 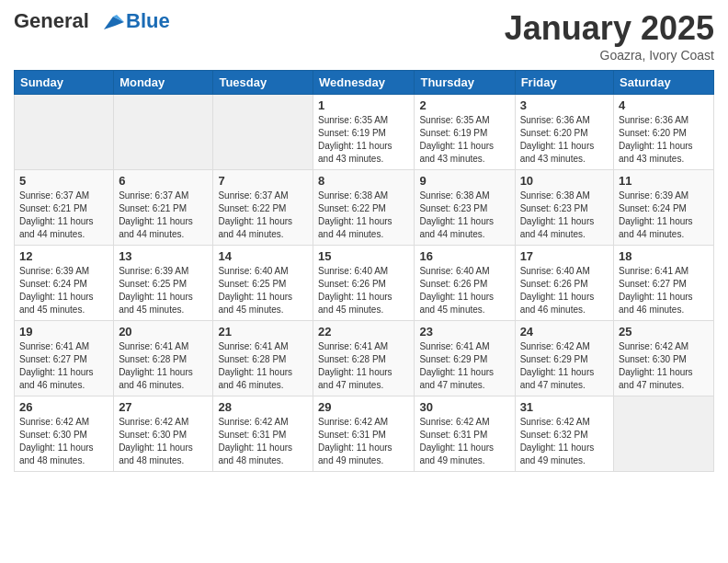 What do you see at coordinates (564, 283) in the screenshot?
I see `table-row: 17Sunrise: 6:40 AM Sunset: 6:26 PM Dayli…` at bounding box center [564, 283].